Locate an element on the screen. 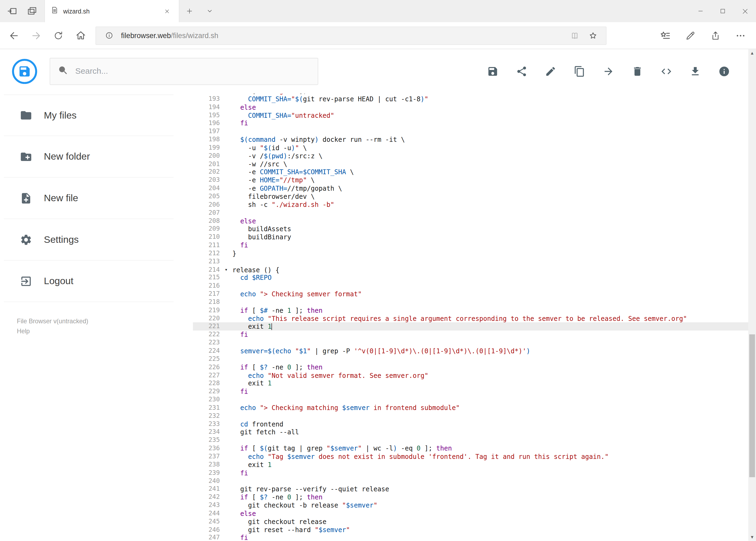 The image size is (756, 541). code-line: 214▾release () { is located at coordinates (475, 270).